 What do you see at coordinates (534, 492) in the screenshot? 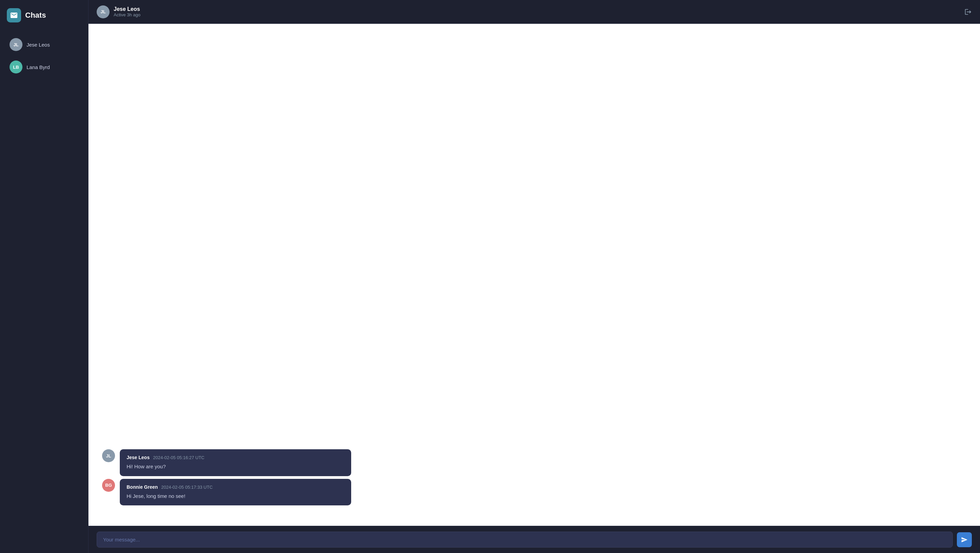
I see `table-row: BG Bonnie Green 2024-02-05 05:17:33 UTC …` at bounding box center [534, 492].